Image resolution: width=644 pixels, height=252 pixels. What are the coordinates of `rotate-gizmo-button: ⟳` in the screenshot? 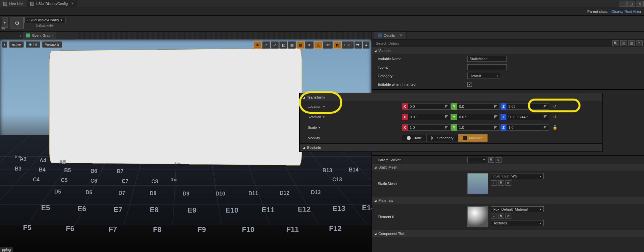 It's located at (266, 45).